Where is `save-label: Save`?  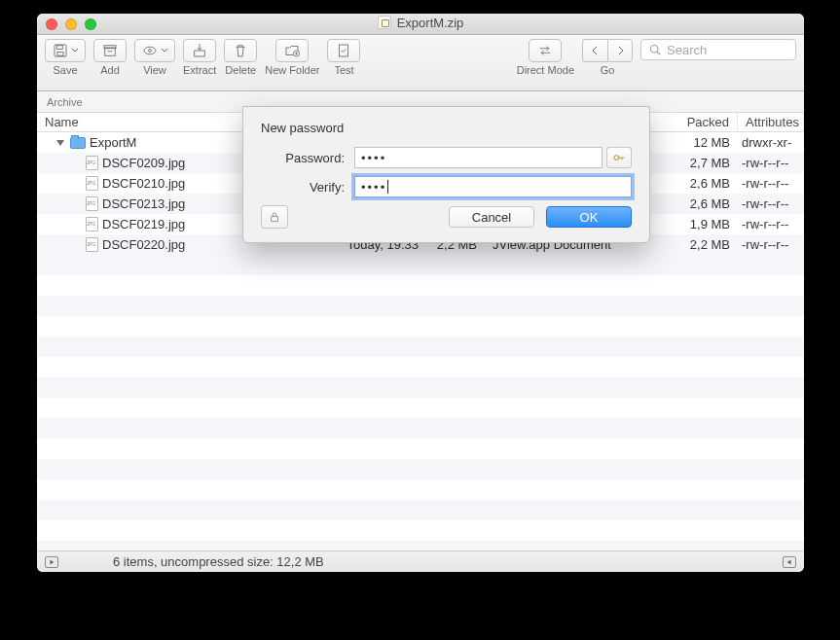 save-label: Save is located at coordinates (64, 70).